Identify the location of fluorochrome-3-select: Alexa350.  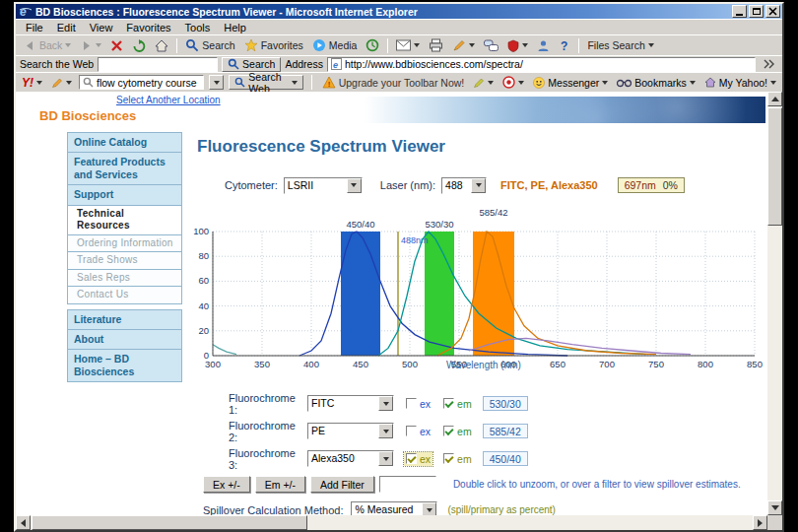
(351, 459).